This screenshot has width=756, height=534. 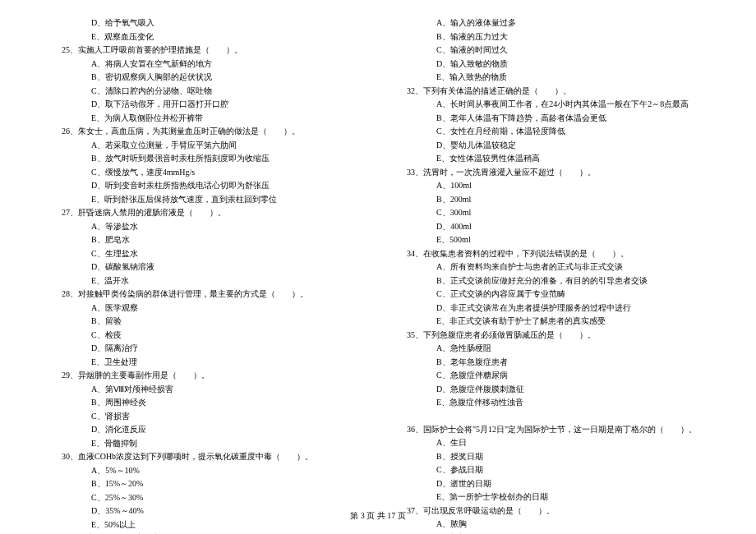 What do you see at coordinates (205, 173) in the screenshot?
I see `option: C、缓慢放气，速度4mmHg/s` at bounding box center [205, 173].